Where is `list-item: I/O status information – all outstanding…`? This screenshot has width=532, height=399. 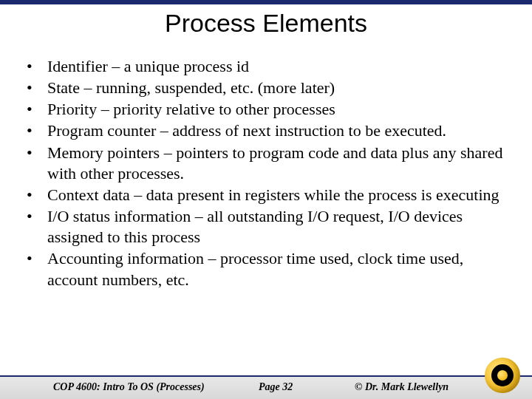 list-item: I/O status information – all outstanding… is located at coordinates (266, 227).